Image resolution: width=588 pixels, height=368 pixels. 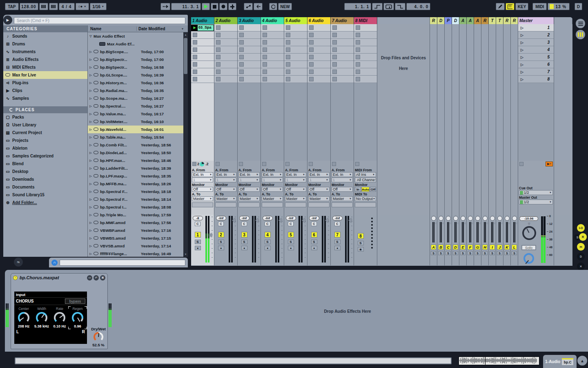 I want to click on scene-8: ▷8, so click(x=536, y=79).